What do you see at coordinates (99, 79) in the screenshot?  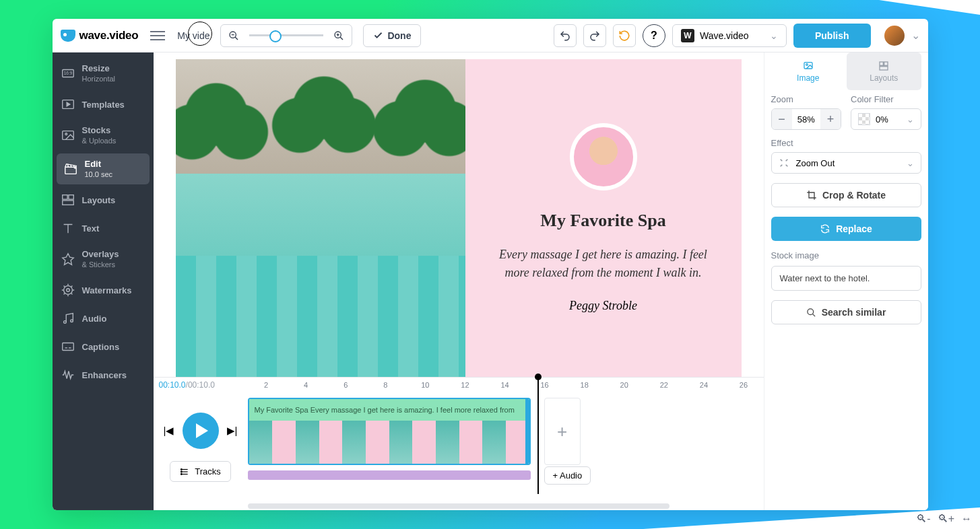 I see `sidebar-item-sub: Horizontal` at bounding box center [99, 79].